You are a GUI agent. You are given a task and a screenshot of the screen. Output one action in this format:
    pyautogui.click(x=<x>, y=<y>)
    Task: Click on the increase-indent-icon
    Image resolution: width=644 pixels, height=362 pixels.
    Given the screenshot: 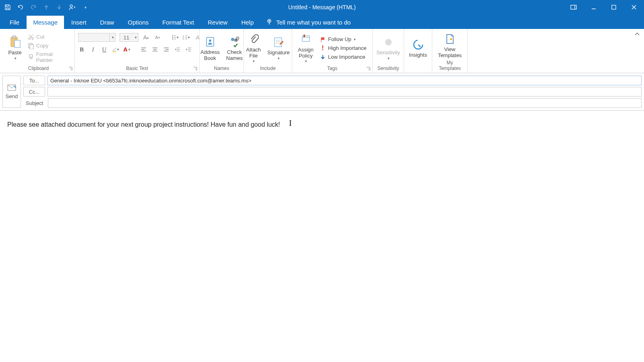 What is the action you would take?
    pyautogui.click(x=189, y=49)
    